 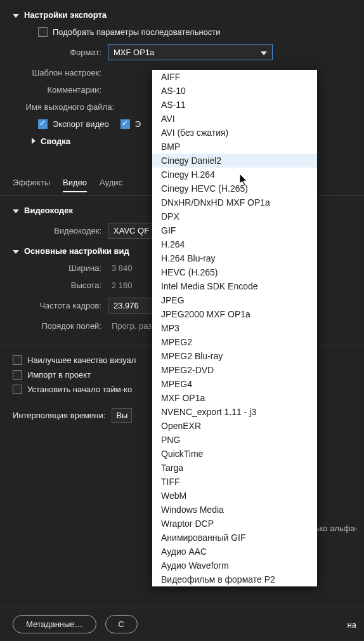 I want to click on format-option: HEVC (H.265), so click(x=235, y=272).